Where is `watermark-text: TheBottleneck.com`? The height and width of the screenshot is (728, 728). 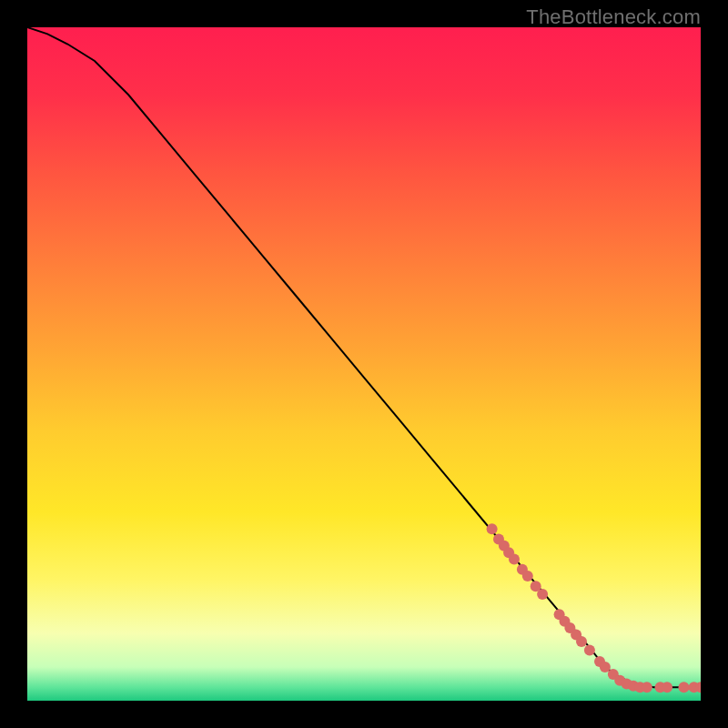 watermark-text: TheBottleneck.com is located at coordinates (613, 17).